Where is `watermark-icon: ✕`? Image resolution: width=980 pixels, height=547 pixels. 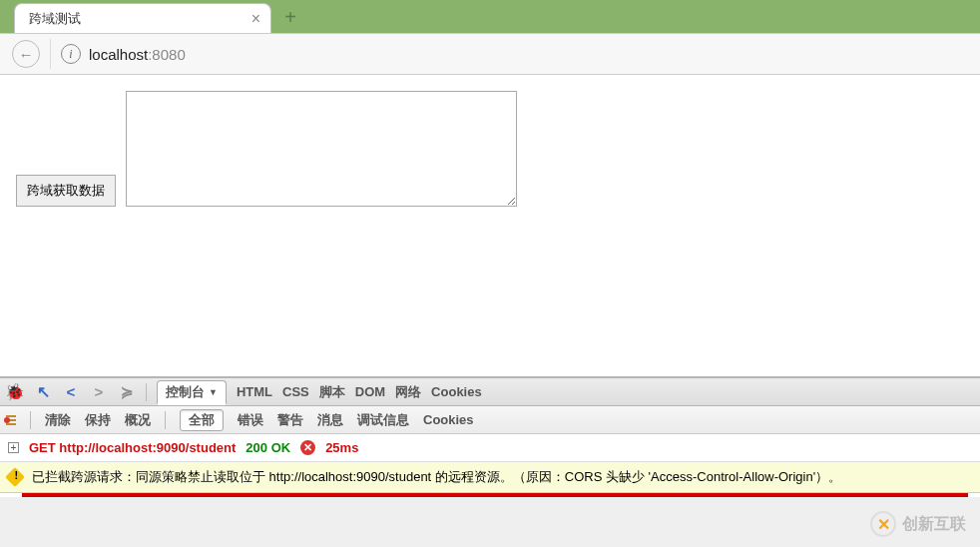
watermark-icon: ✕ is located at coordinates (883, 524).